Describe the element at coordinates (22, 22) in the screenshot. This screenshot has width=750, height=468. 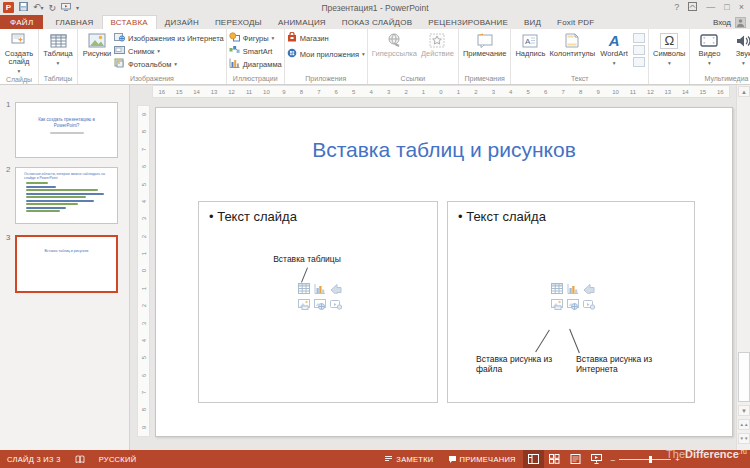
I see `tab-file: ФАЙЛ` at that location.